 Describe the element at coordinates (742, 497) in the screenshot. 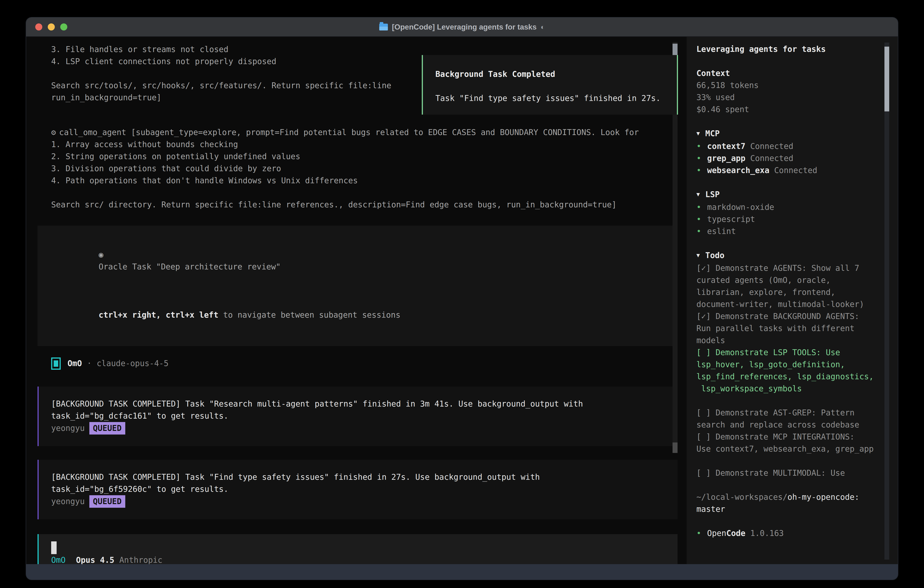

I see `workspace-path-prefix: ~/local-workspaces/` at that location.